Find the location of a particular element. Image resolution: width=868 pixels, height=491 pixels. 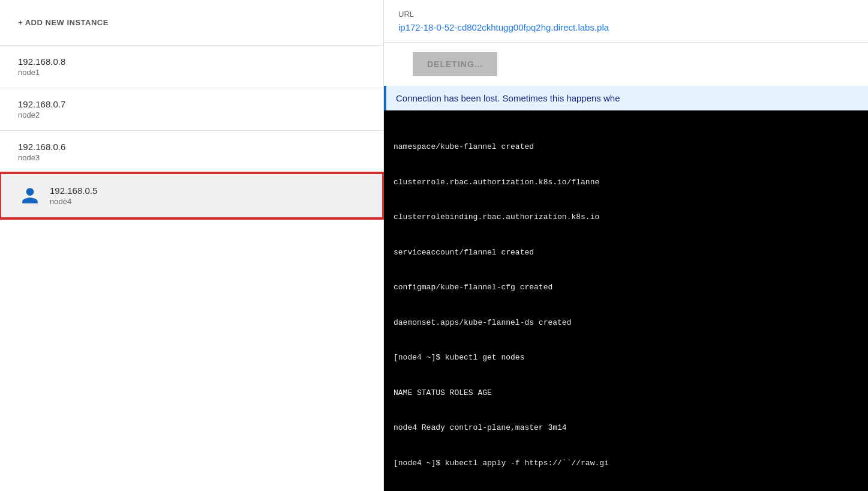

instance-info-node3: 192.168.0.6 node3 is located at coordinates (42, 152).